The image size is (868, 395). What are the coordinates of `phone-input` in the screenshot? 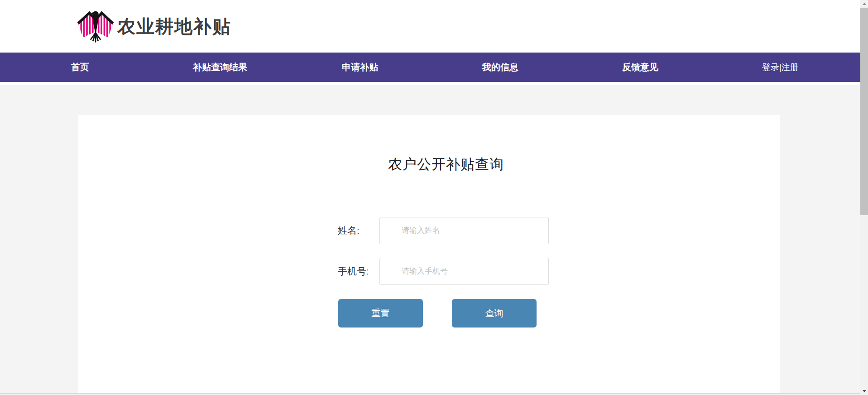 It's located at (464, 271).